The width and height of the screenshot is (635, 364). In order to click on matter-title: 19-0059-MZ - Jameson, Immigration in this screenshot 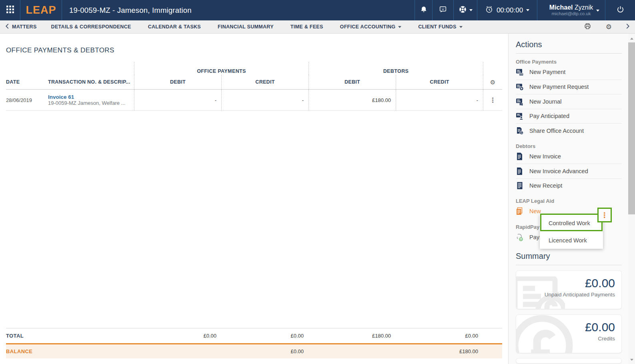, I will do `click(238, 10)`.